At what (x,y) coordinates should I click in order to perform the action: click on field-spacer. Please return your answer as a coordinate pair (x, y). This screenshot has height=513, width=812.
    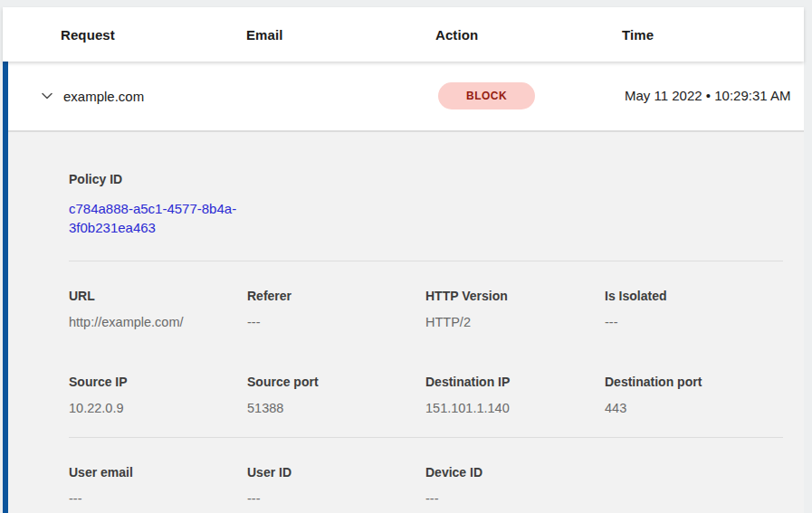
    Looking at the image, I should click on (693, 485).